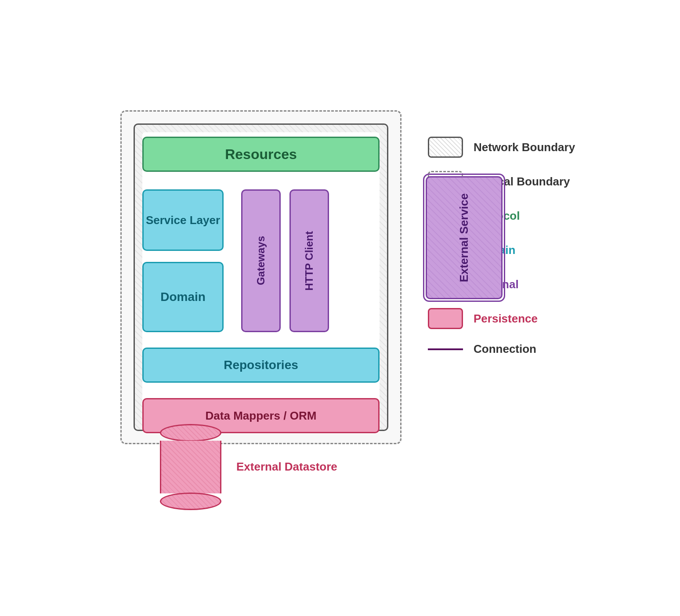 The width and height of the screenshot is (680, 616). I want to click on http-client-label: HTTP Client, so click(309, 261).